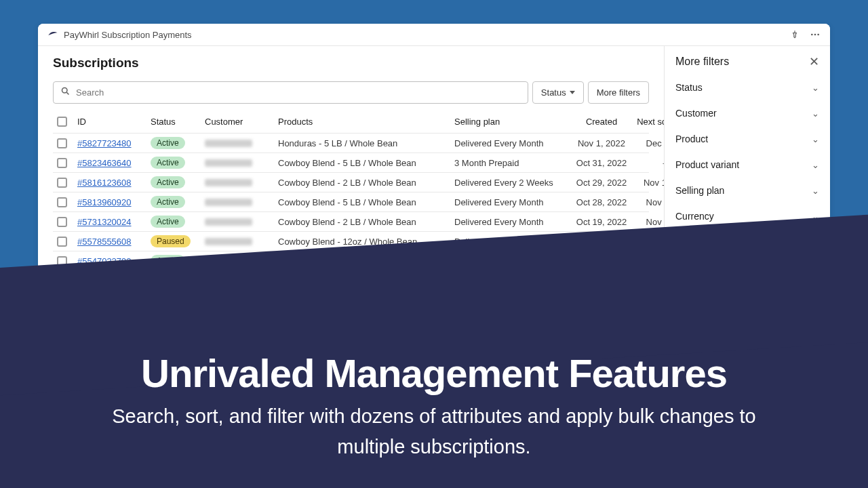 This screenshot has width=868, height=488. I want to click on filter-item-status: Status⌄, so click(747, 87).